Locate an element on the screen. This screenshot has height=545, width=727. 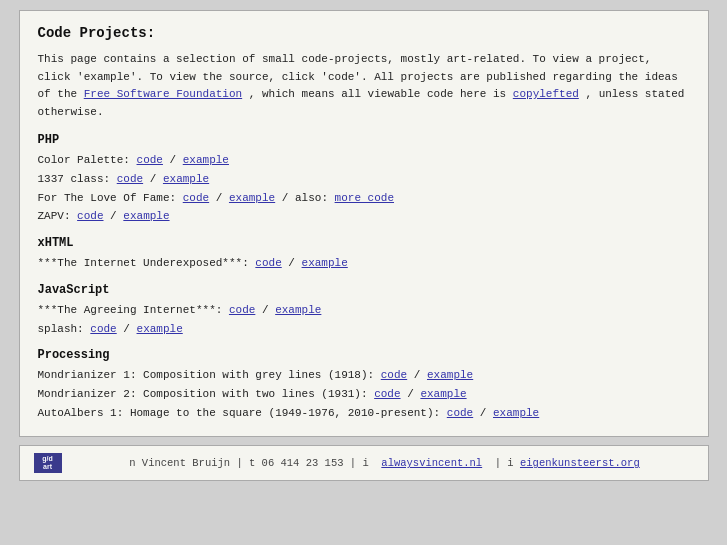
underexposed-code-link: code is located at coordinates (268, 263).